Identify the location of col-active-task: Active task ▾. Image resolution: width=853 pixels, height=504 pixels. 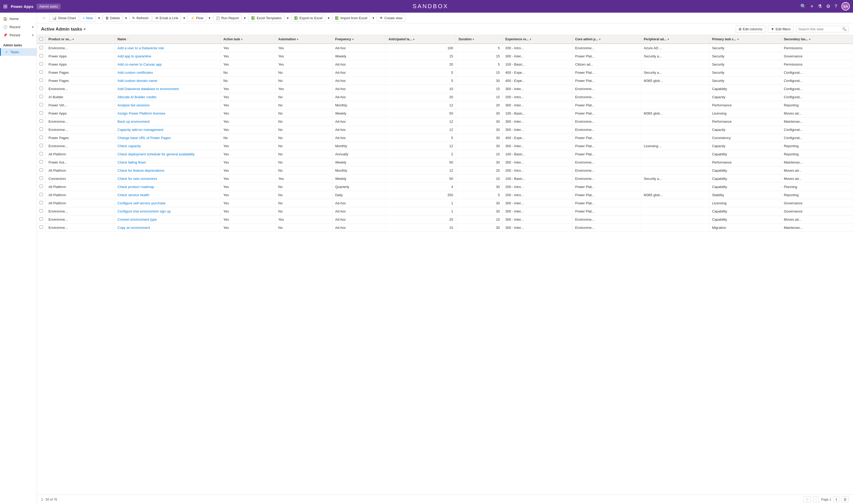
(248, 39).